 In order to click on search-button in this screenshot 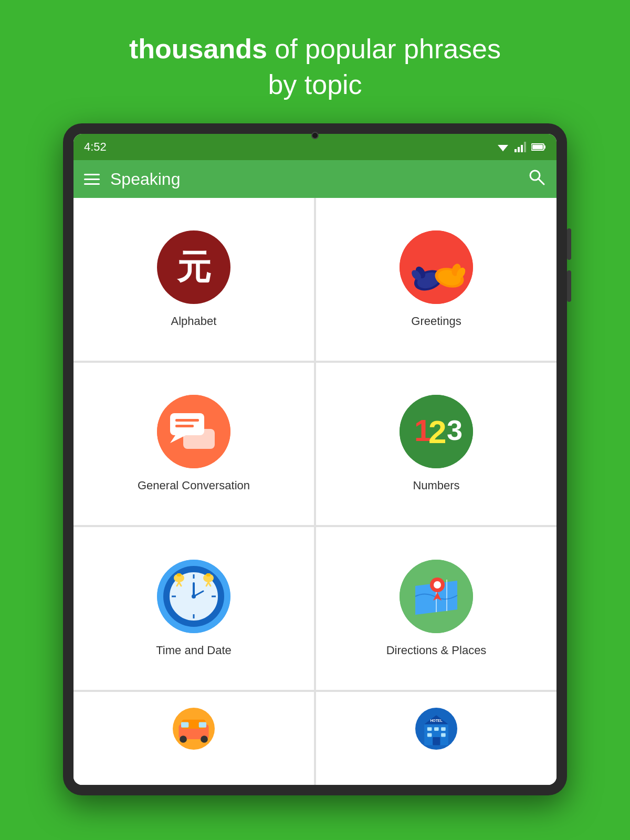, I will do `click(537, 179)`.